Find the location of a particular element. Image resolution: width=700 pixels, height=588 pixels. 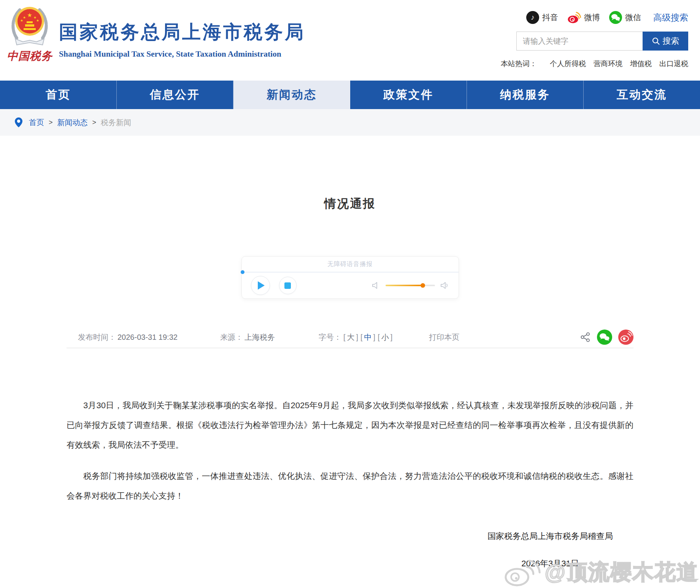

site-title-cn: 国家税务总局上海市税务局 is located at coordinates (182, 32).